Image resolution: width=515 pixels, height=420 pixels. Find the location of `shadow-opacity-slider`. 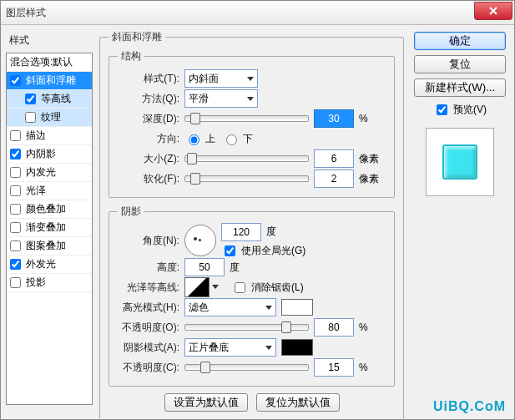

shadow-opacity-slider is located at coordinates (247, 367).